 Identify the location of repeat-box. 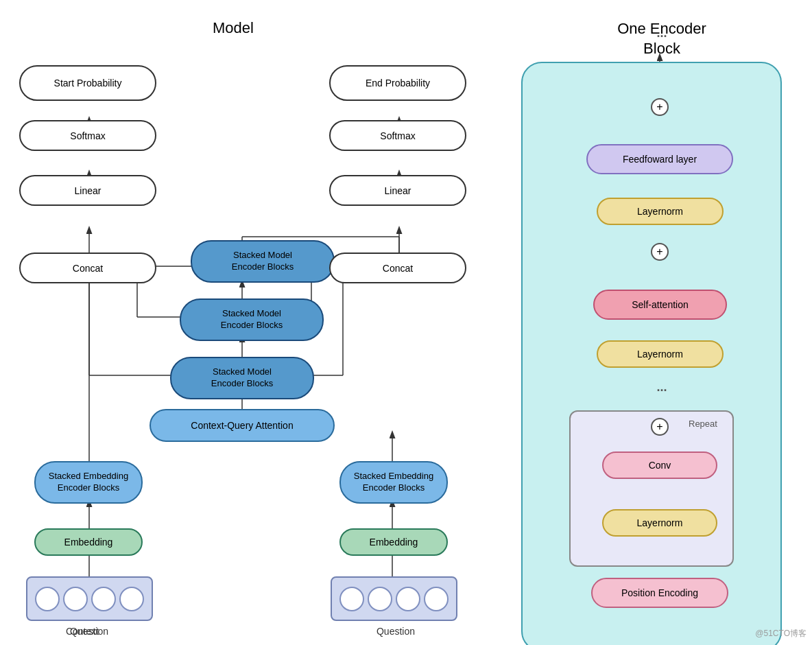
(652, 489).